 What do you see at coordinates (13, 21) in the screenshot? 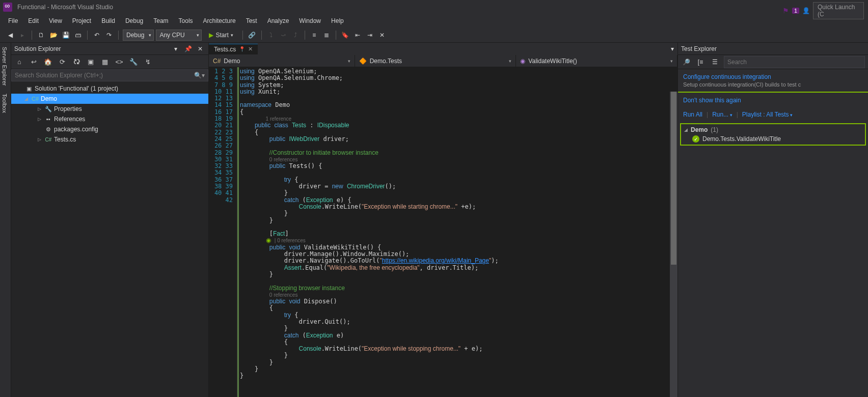
I see `menu-file: File` at bounding box center [13, 21].